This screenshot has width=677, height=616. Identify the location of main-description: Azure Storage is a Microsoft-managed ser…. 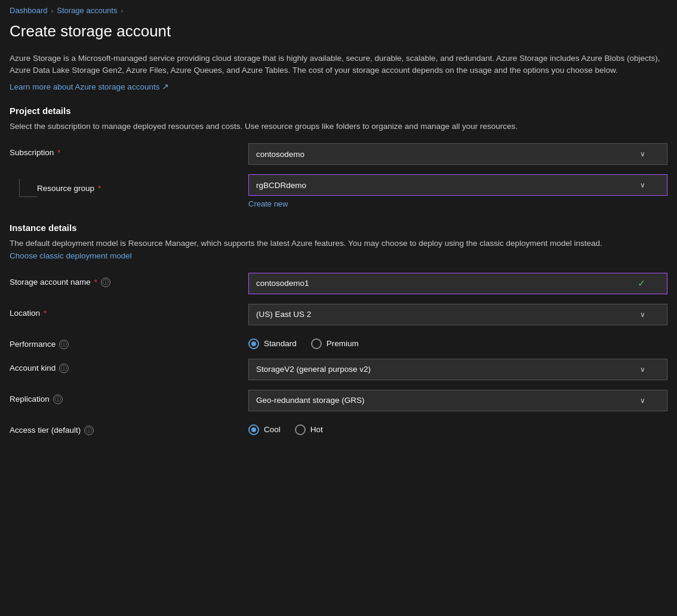
(338, 64).